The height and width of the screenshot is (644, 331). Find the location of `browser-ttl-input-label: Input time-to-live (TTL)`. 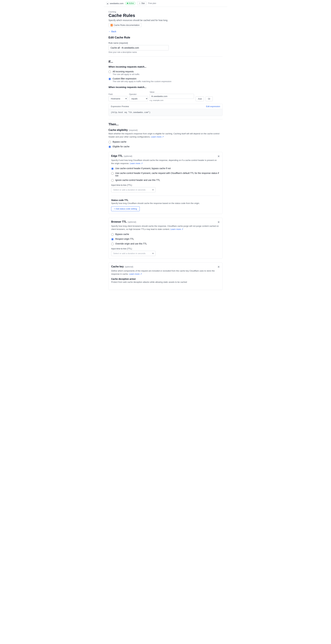

browser-ttl-input-label: Input time-to-live (TTL) is located at coordinates (166, 248).